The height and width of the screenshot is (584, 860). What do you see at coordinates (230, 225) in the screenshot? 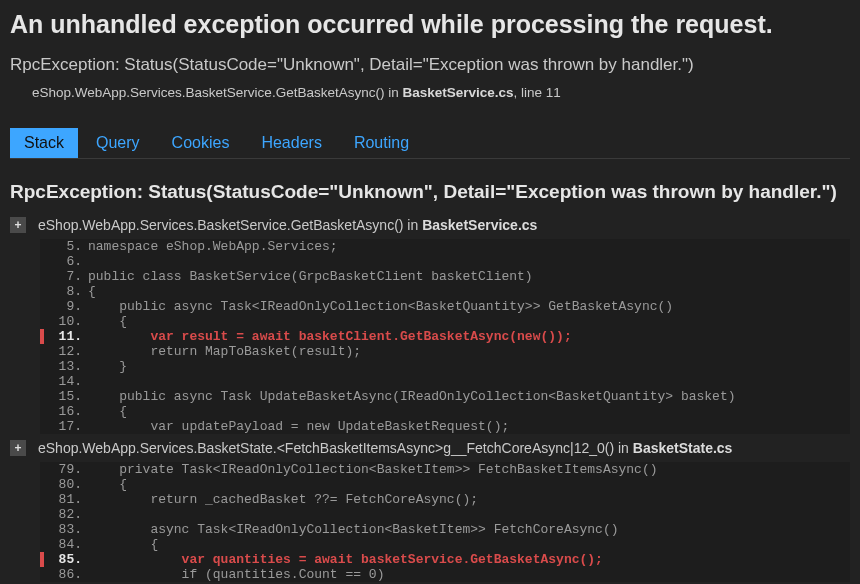
I see `frame-method: eShop.WebApp.Services.BasketService.GetB…` at bounding box center [230, 225].